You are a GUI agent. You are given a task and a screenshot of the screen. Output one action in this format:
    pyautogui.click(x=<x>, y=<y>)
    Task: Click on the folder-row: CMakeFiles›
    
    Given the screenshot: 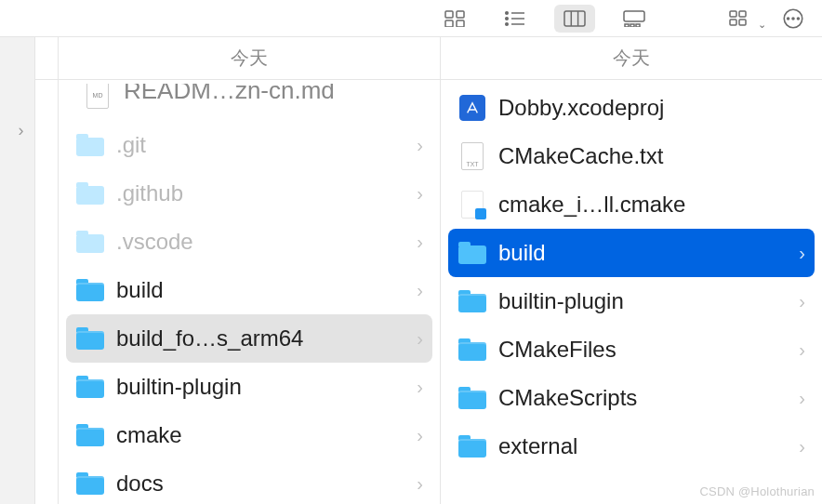 What is the action you would take?
    pyautogui.click(x=631, y=350)
    